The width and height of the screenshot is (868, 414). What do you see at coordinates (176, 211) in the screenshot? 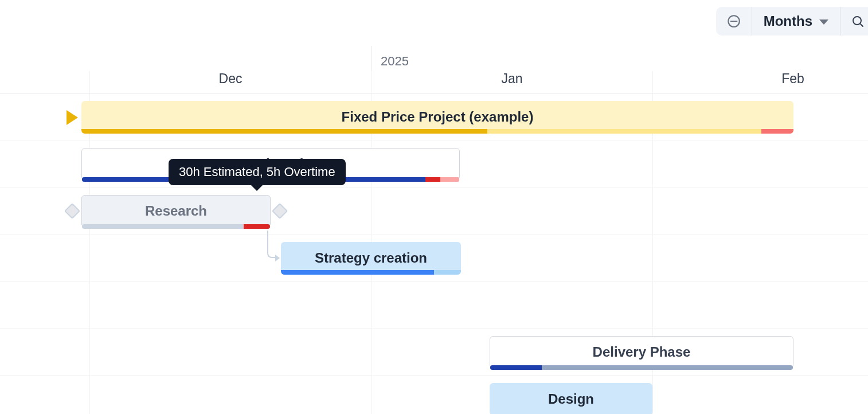
I see `task-label: Research` at bounding box center [176, 211].